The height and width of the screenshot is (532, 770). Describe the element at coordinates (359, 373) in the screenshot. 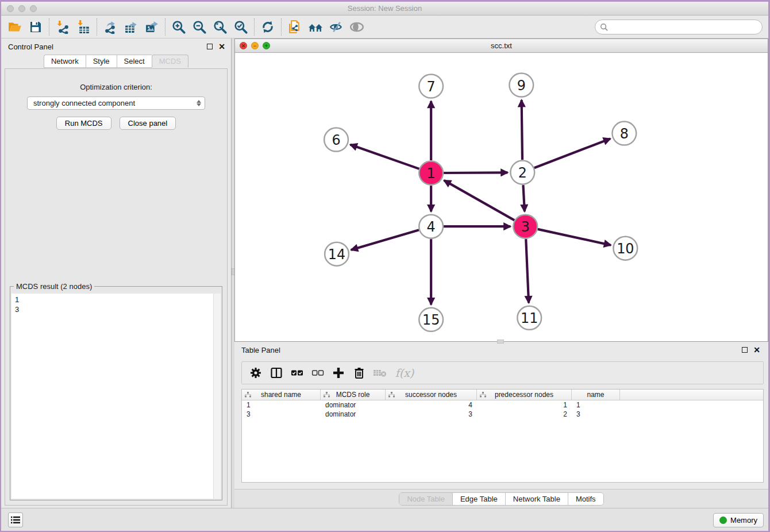

I see `trash-icon` at that location.